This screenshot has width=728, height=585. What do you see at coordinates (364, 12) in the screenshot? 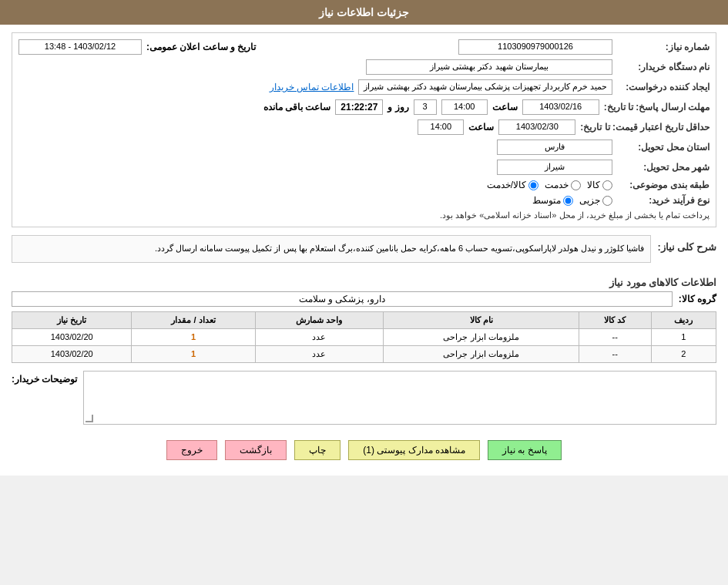
I see `page-title: جزئیات اطلاعات نیاز` at bounding box center [364, 12].